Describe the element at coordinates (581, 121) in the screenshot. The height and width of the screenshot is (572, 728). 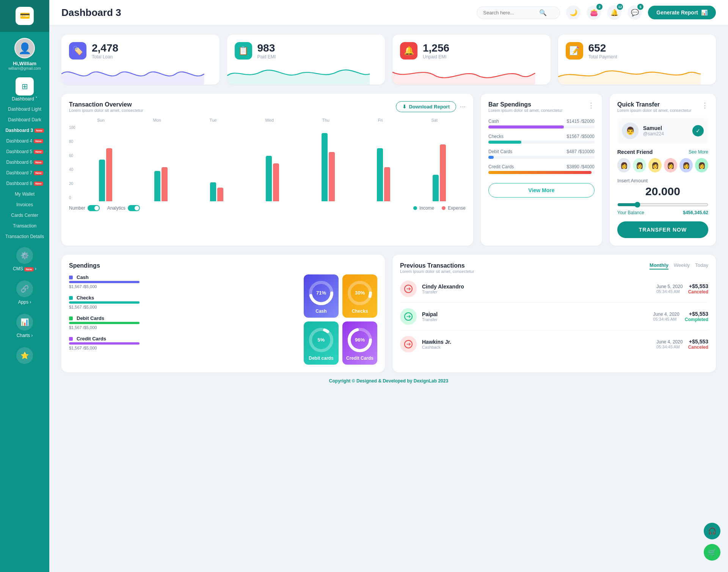
I see `spending-cash-amount: $1415 /$2000` at that location.